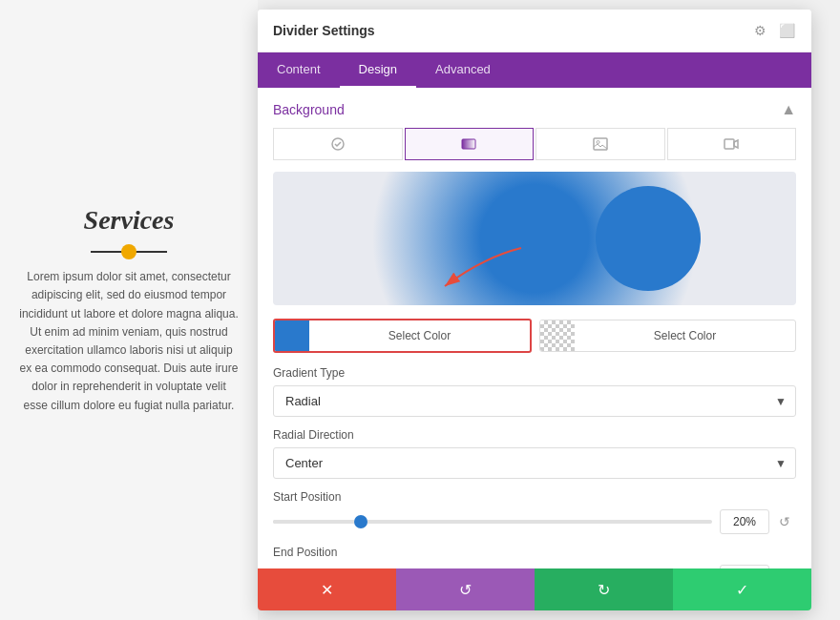 The image size is (840, 620). What do you see at coordinates (648, 238) in the screenshot?
I see `preview-circle` at bounding box center [648, 238].